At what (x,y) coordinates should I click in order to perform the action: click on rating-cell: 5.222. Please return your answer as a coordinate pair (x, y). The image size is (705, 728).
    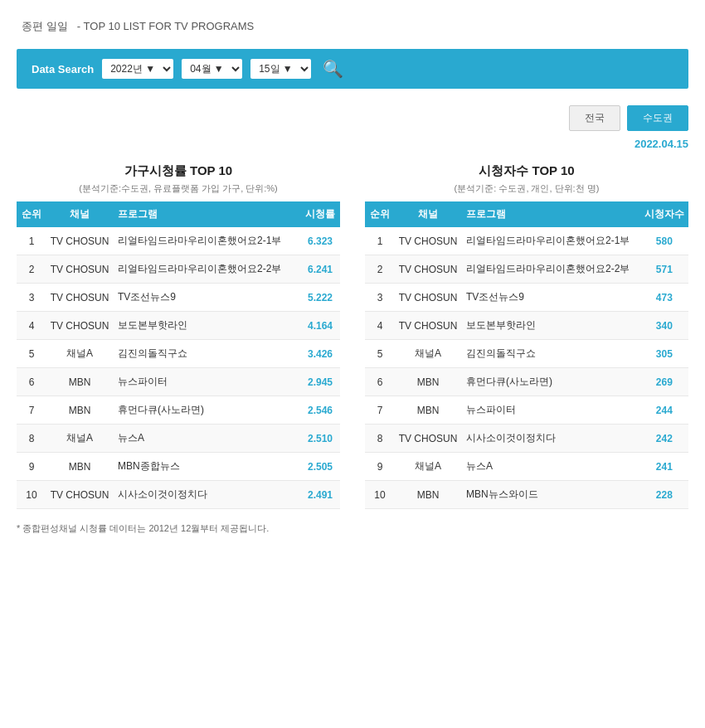
    Looking at the image, I should click on (320, 298).